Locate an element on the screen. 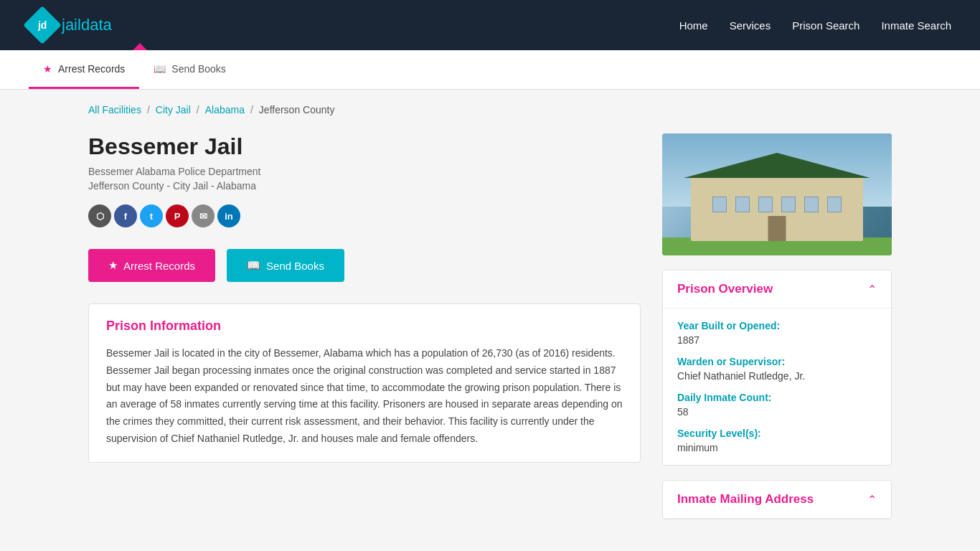 This screenshot has height=551, width=980. prison-overview-title: Prison Overview is located at coordinates (725, 289).